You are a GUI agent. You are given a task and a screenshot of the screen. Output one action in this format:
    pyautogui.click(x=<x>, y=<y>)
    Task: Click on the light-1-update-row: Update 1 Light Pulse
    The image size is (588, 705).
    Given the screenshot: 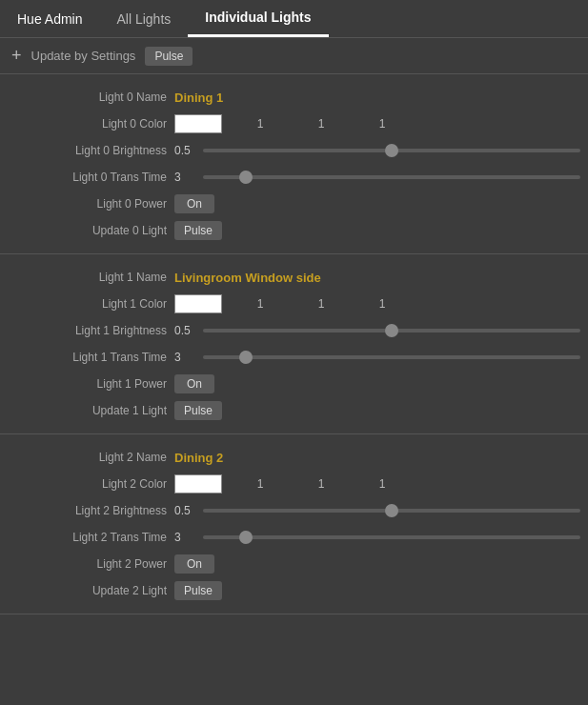 What is the action you would take?
    pyautogui.click(x=294, y=411)
    